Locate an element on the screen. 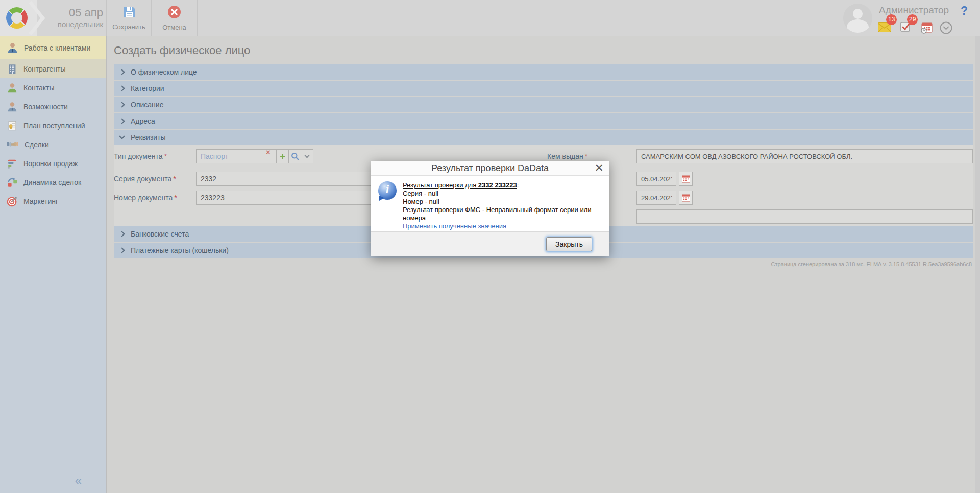 Image resolution: width=980 pixels, height=493 pixels. avatar is located at coordinates (857, 18).